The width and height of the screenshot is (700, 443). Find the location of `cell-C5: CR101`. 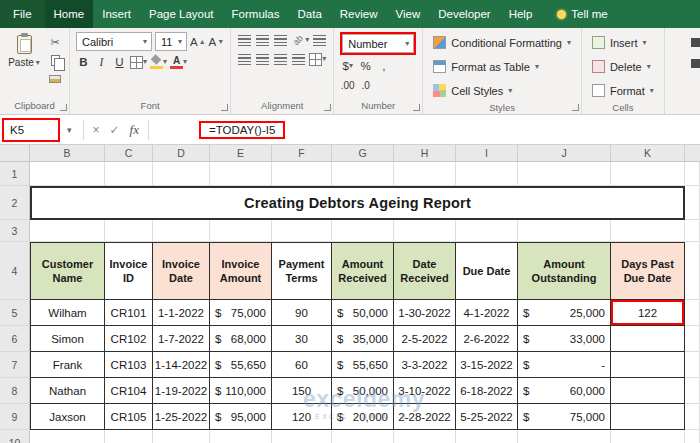

cell-C5: CR101 is located at coordinates (129, 313).